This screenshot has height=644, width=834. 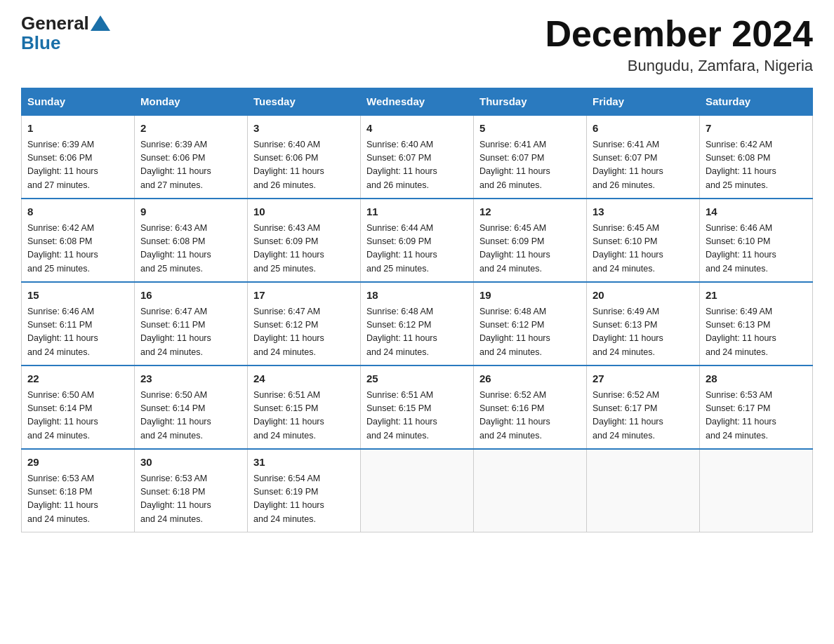 What do you see at coordinates (191, 379) in the screenshot?
I see `day-number: 23` at bounding box center [191, 379].